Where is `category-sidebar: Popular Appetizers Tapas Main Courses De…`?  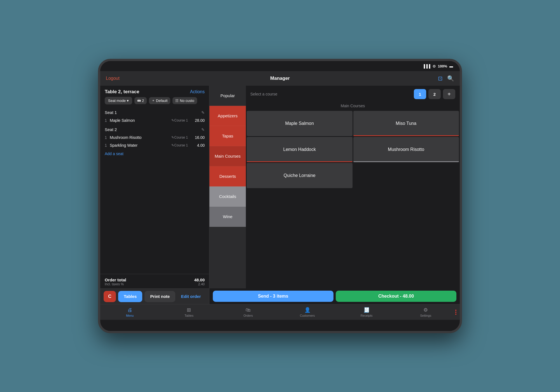 category-sidebar: Popular Appetizers Tapas Main Courses De… is located at coordinates (228, 187).